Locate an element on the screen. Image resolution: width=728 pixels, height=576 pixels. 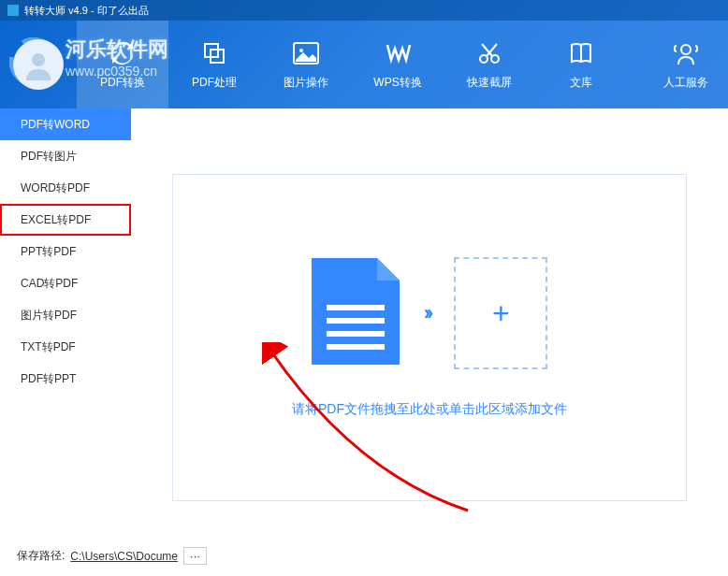
sidebar-item-txt-to-pdf: TXT转PDF is located at coordinates (66, 347).